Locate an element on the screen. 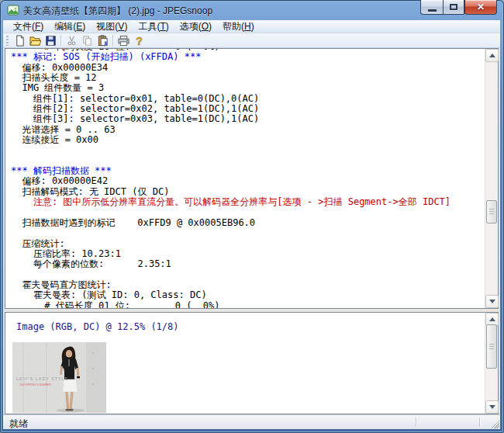  menu-mnemonic: O is located at coordinates (205, 26).